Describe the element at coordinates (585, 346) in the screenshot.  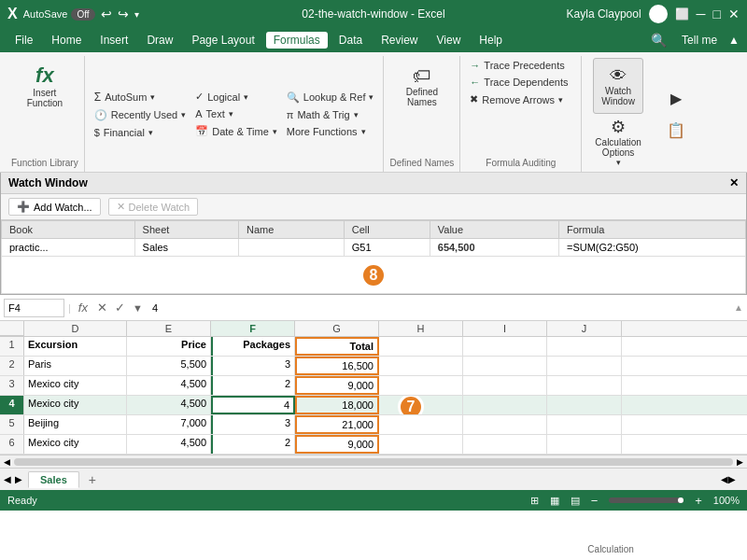
I see `cell-j1` at that location.